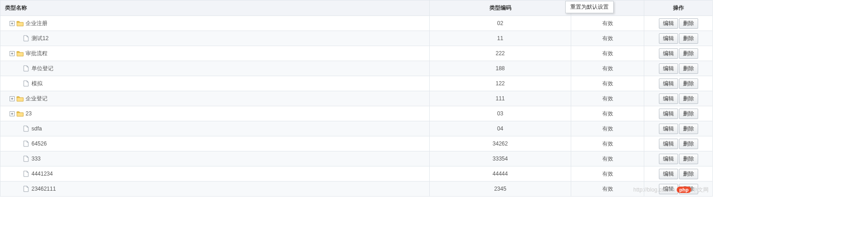 Image resolution: width=868 pixels, height=239 pixels. What do you see at coordinates (37, 129) in the screenshot?
I see `row-name-label: sdfa` at bounding box center [37, 129].